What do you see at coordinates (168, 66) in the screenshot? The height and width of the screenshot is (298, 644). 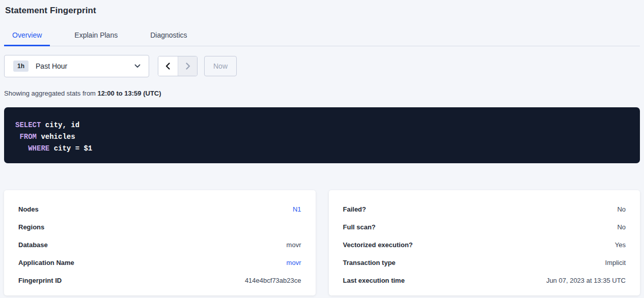 I see `chevron-left-icon` at bounding box center [168, 66].